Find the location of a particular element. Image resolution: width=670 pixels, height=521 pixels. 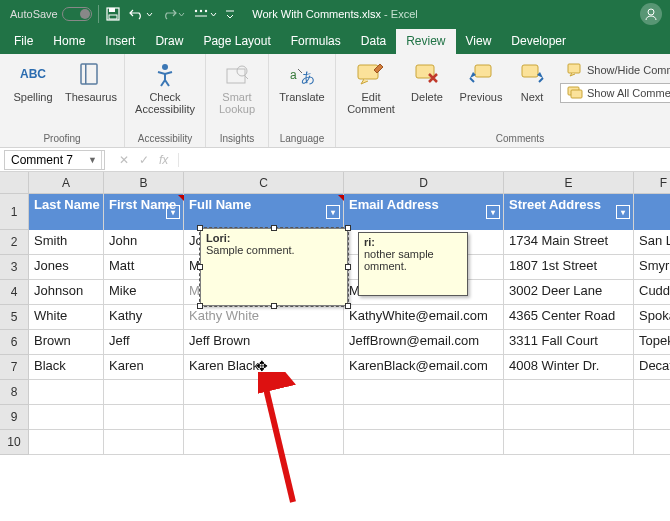

table-cell: Topek is located at coordinates (652, 342).